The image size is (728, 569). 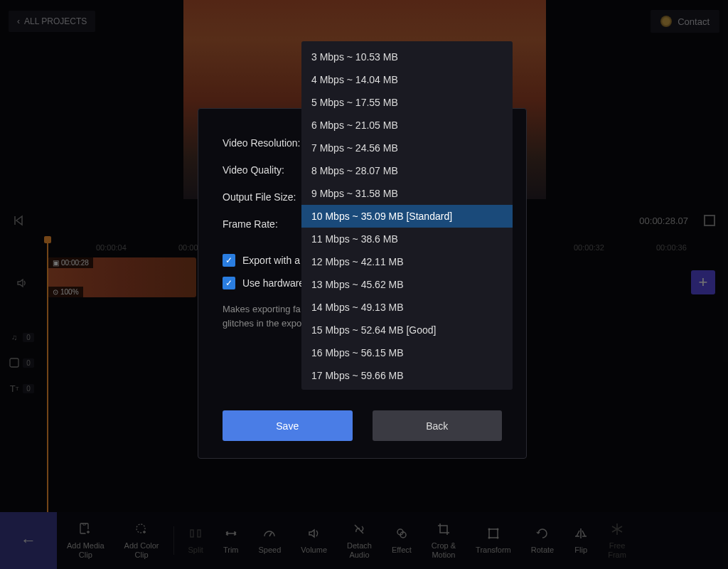 I want to click on quality-option: 6 Mbps ~ 21.05 MB, so click(x=407, y=125).